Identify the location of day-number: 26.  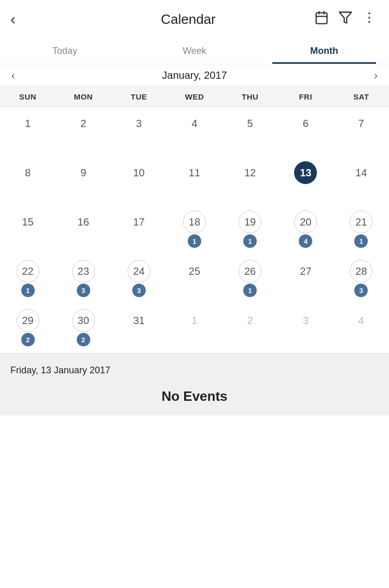
(250, 271).